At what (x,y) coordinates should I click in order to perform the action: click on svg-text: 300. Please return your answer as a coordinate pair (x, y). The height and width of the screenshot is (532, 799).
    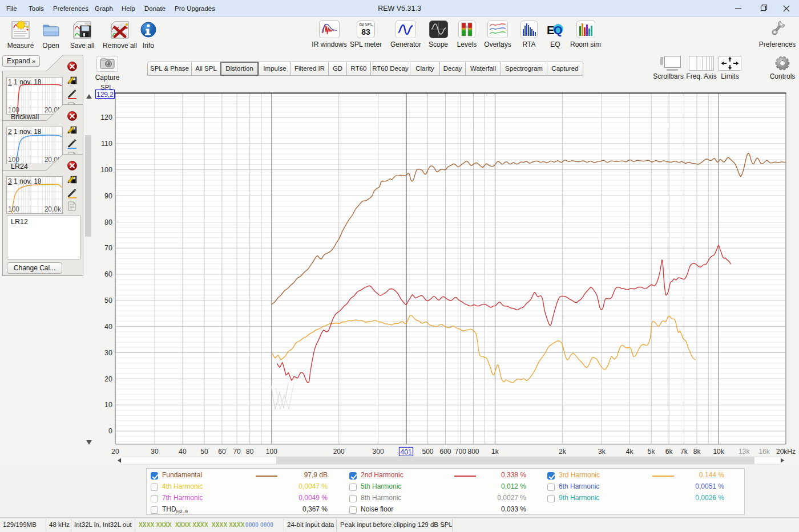
    Looking at the image, I should click on (378, 452).